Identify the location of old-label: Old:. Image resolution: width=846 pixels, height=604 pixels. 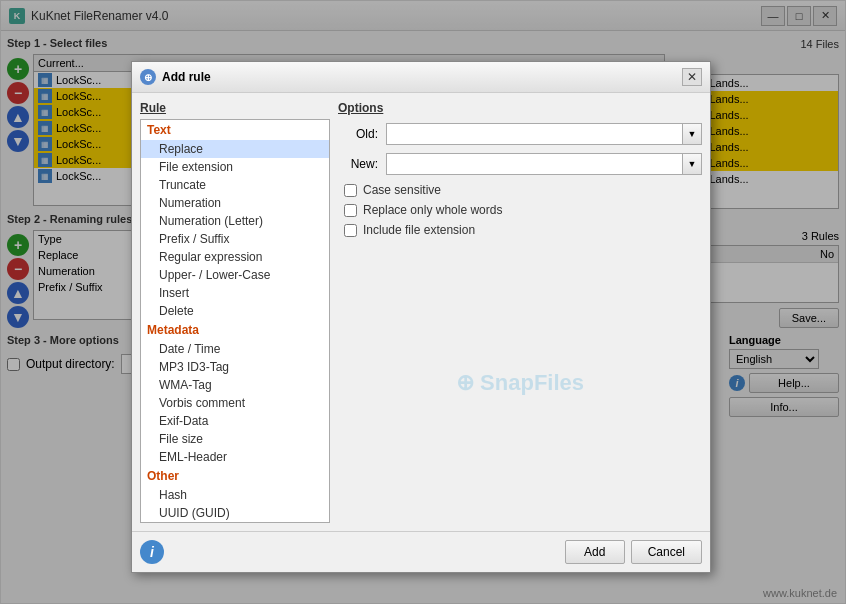
(358, 134).